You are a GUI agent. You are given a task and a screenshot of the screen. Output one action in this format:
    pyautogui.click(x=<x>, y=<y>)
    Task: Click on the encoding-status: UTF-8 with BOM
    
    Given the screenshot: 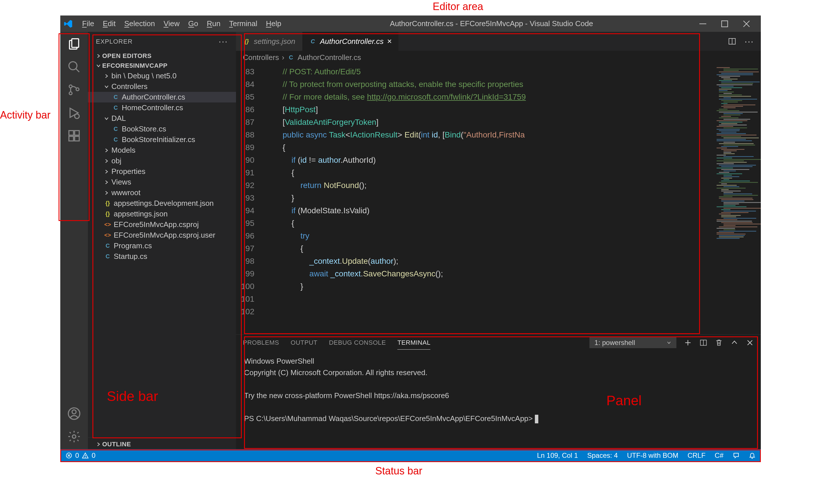 What is the action you would take?
    pyautogui.click(x=653, y=456)
    